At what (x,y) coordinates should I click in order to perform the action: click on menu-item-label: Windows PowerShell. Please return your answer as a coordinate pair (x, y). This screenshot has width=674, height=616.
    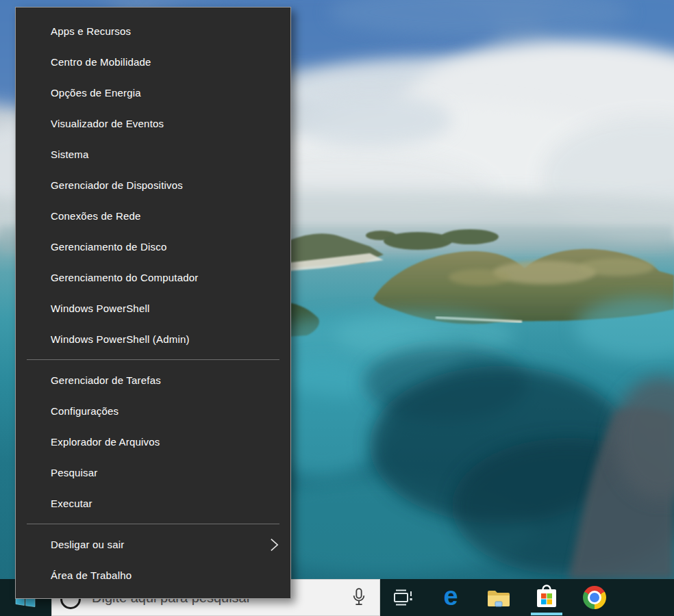
    Looking at the image, I should click on (100, 308).